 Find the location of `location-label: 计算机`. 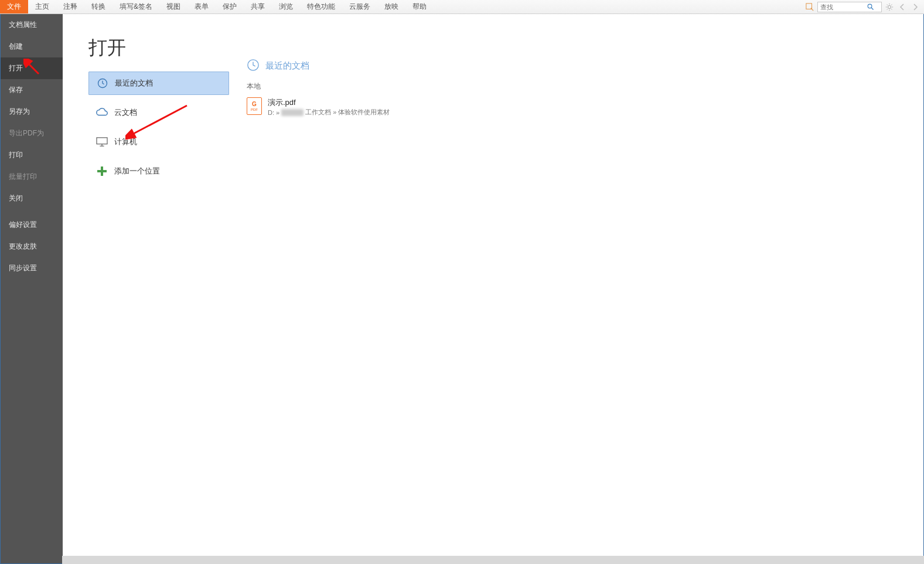

location-label: 计算机 is located at coordinates (125, 142).